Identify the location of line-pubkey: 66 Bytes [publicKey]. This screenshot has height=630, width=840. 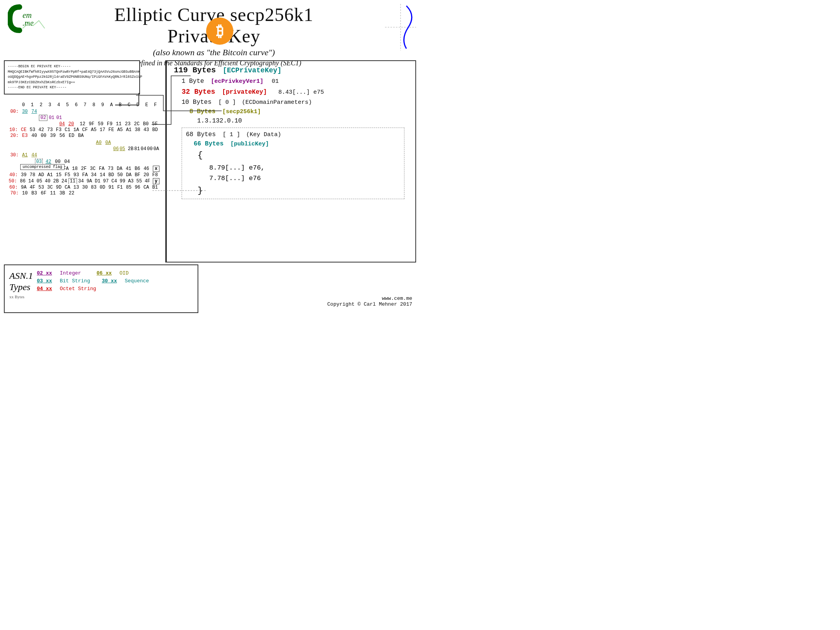
(297, 144).